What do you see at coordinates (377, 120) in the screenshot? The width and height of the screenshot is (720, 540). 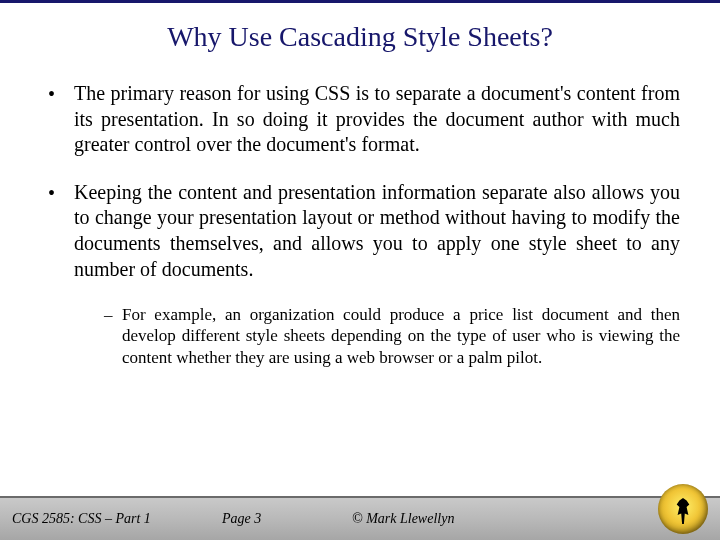 I see `bullet-text: The primary reason for using CSS is to s…` at bounding box center [377, 120].